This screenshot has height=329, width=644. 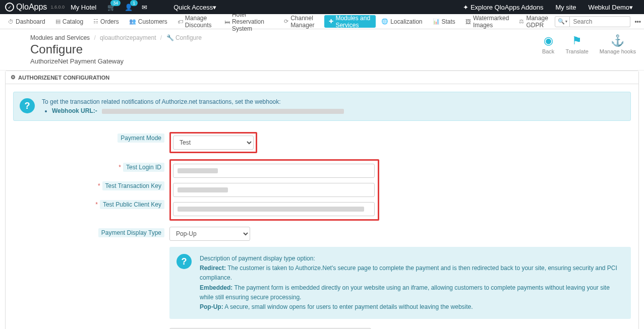 What do you see at coordinates (548, 44) in the screenshot?
I see `back-button: ◉ Back` at bounding box center [548, 44].